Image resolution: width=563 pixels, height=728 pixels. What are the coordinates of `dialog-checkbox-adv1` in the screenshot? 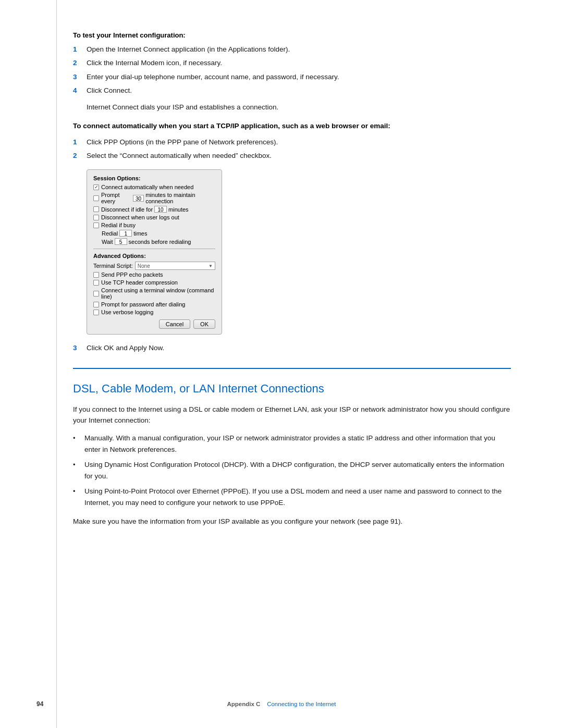 It's located at (96, 275).